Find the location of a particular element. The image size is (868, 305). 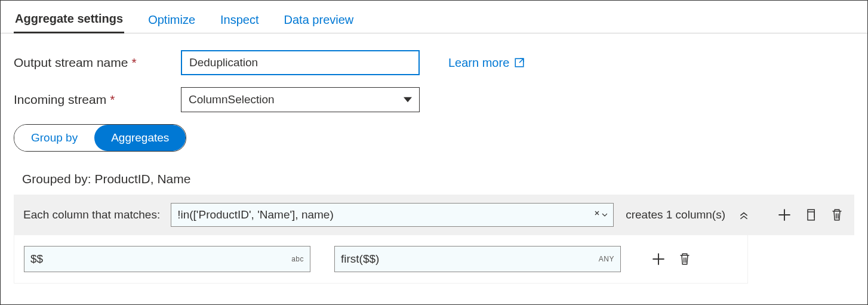

incoming-stream-label: Incoming stream* is located at coordinates (97, 100).